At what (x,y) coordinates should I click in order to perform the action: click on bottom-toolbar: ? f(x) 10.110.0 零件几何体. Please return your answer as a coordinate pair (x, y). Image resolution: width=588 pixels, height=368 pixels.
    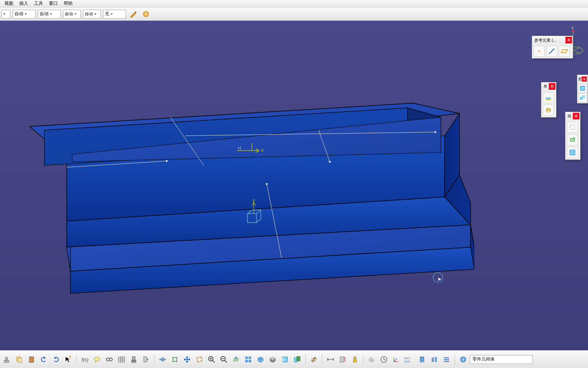
    Looking at the image, I should click on (294, 359).